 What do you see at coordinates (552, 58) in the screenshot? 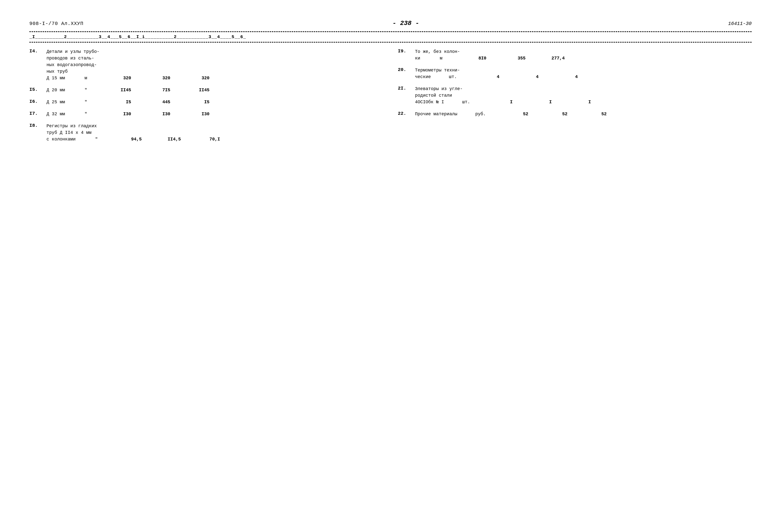
I see `item-19-val3: 277,4` at bounding box center [552, 58].